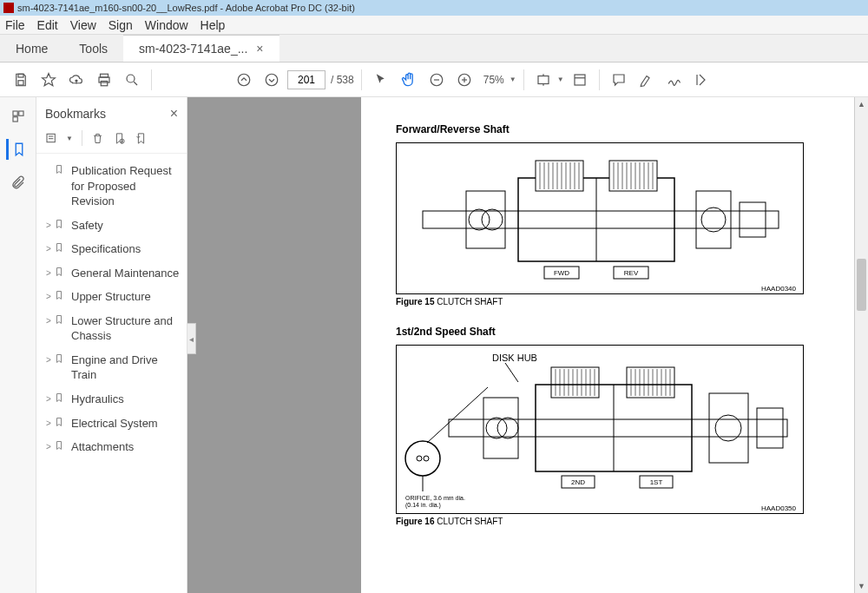 The image size is (868, 593). I want to click on zoom-in-icon, so click(464, 80).